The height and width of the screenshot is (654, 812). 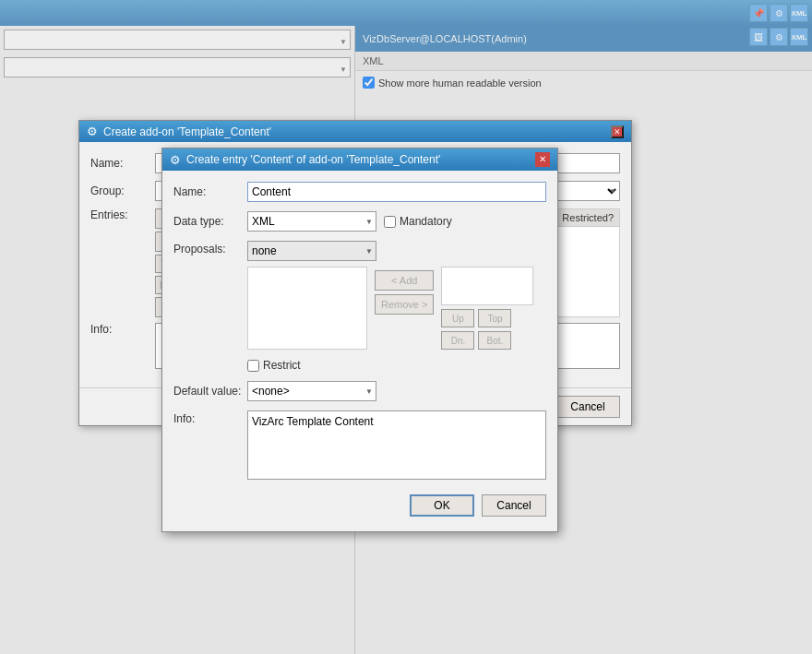 What do you see at coordinates (404, 304) in the screenshot?
I see `remove-proposal-button: Remove >` at bounding box center [404, 304].